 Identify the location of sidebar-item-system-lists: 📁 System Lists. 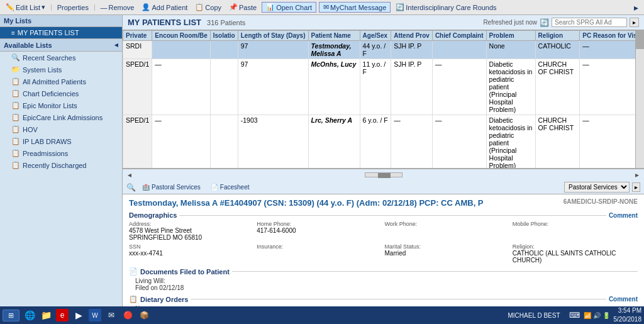
(61, 69).